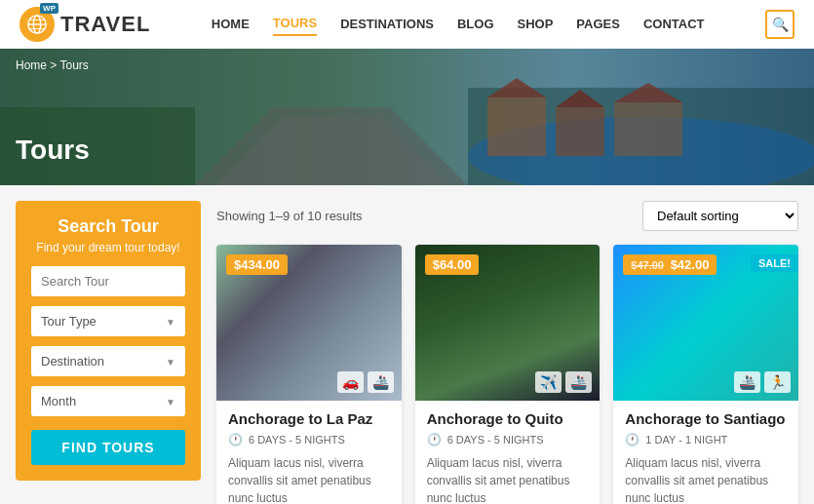 This screenshot has height=504, width=814. What do you see at coordinates (108, 322) in the screenshot?
I see `tour-type-select: Tour Type Adventure Beach Cultural Wildl…` at bounding box center [108, 322].